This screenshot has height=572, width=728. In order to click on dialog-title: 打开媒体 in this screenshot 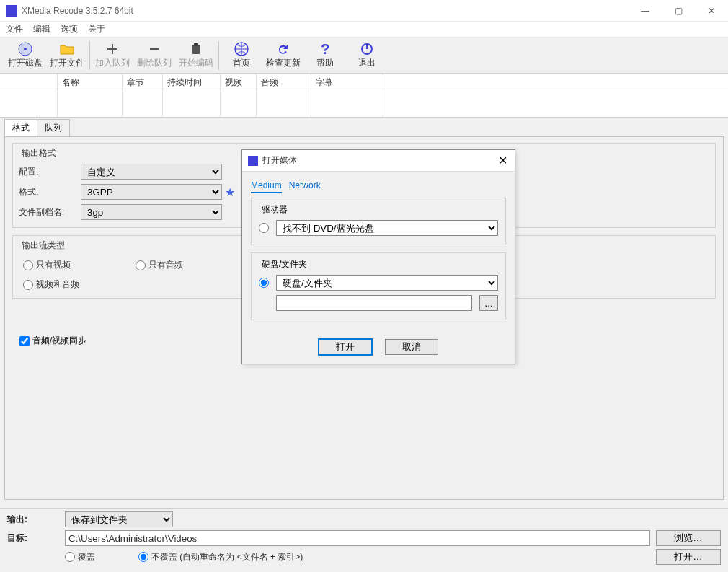, I will do `click(381, 160)`.